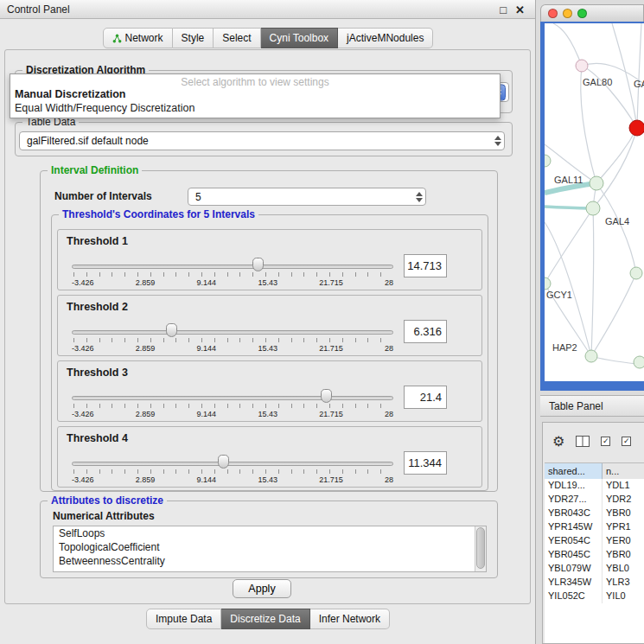 The image size is (644, 644). What do you see at coordinates (270, 325) in the screenshot?
I see `threshold-2-panel: Threshold 2 -3.426 2.859 9.144 15.43 21.…` at bounding box center [270, 325].